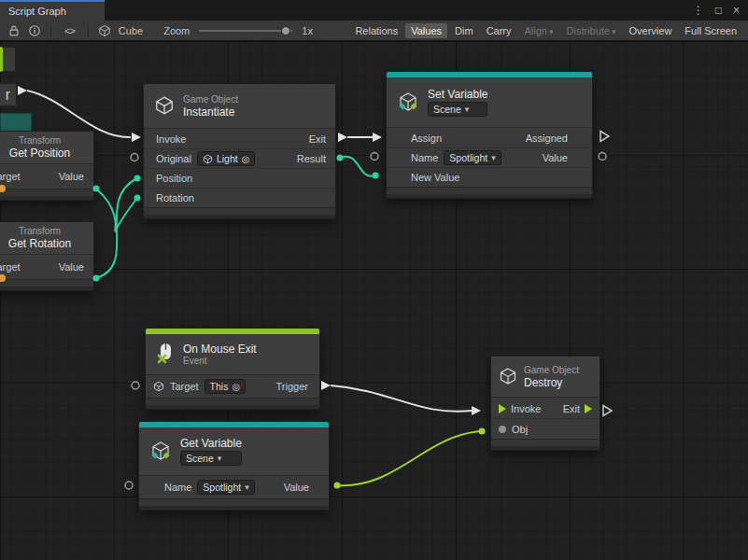  What do you see at coordinates (426, 31) in the screenshot?
I see `values-button: Values` at bounding box center [426, 31].